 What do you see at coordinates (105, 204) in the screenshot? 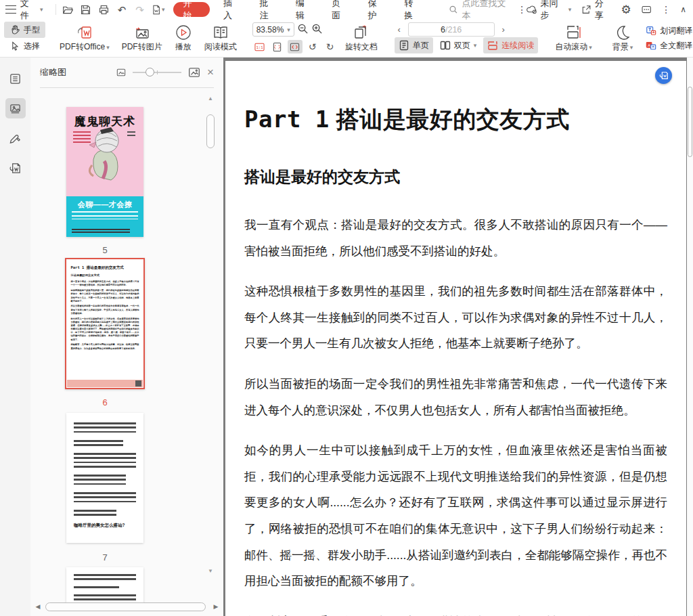
I see `book-slogan: 会聊——才会撩` at bounding box center [105, 204].